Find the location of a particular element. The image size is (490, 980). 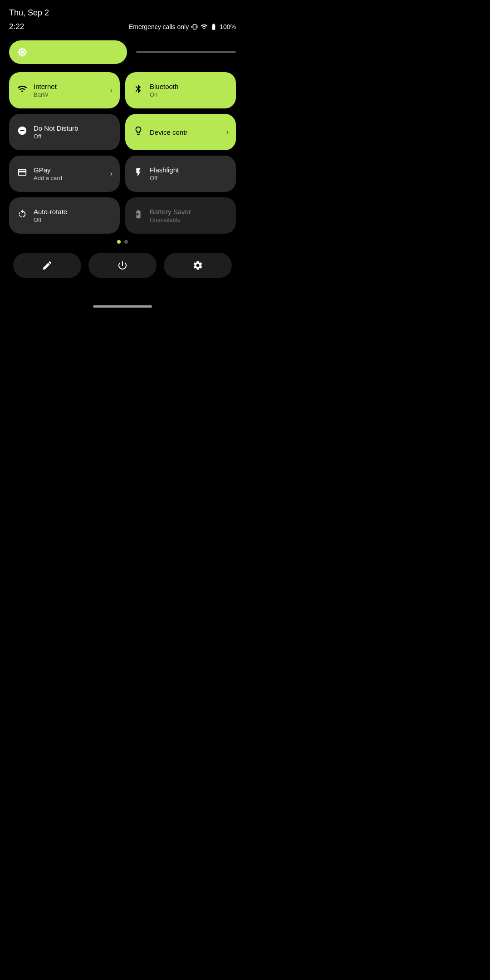

bluetooth-icon is located at coordinates (138, 90).